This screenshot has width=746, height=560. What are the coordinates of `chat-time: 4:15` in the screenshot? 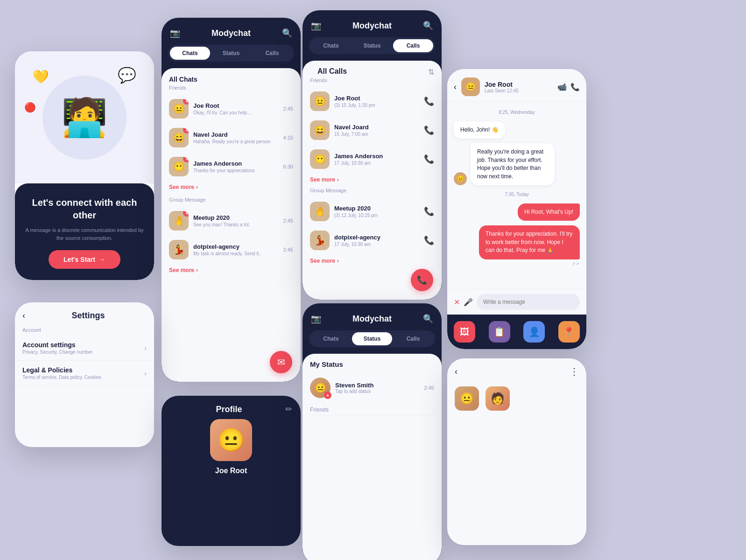 It's located at (289, 138).